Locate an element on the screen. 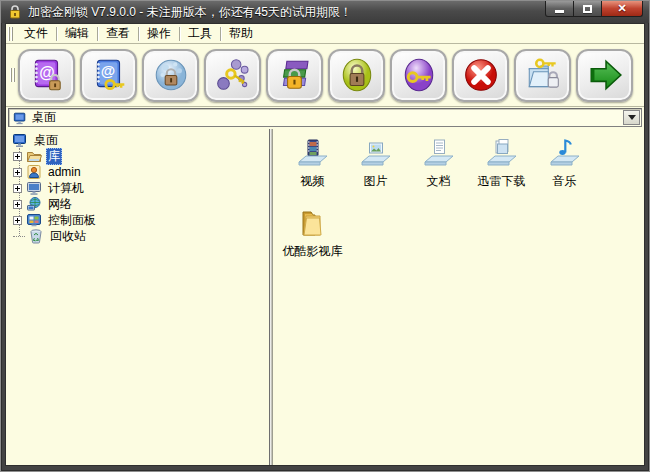 This screenshot has width=650, height=472. sphere-lock-icon is located at coordinates (171, 75).